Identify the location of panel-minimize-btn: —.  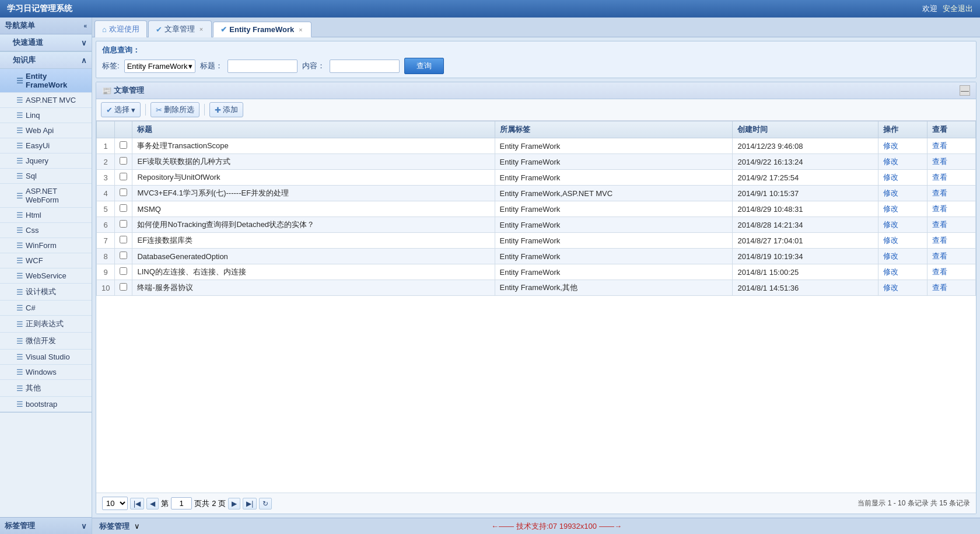
(965, 90).